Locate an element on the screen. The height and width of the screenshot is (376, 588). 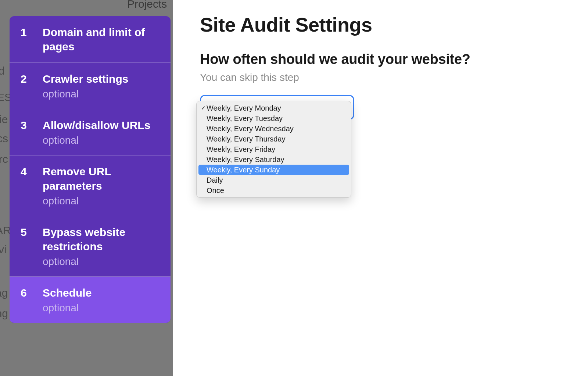
step-number: 6 is located at coordinates (32, 293).